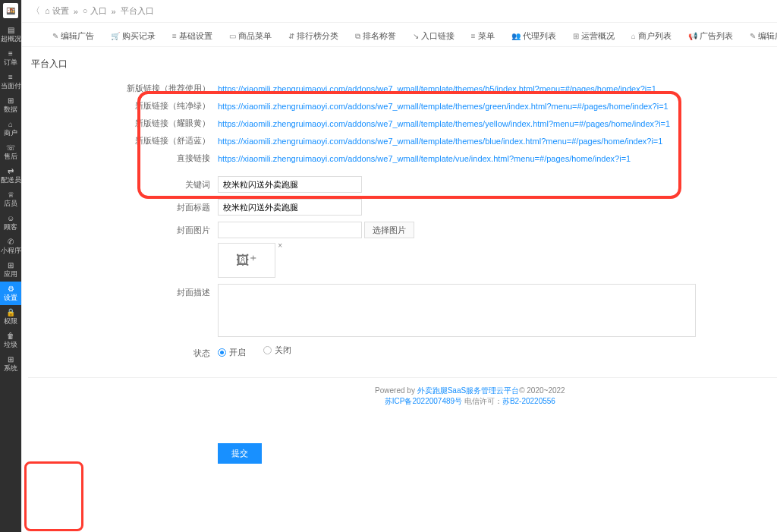 The image size is (777, 532). Describe the element at coordinates (11, 152) in the screenshot. I see `rail-item-5: ☏售后` at that location.